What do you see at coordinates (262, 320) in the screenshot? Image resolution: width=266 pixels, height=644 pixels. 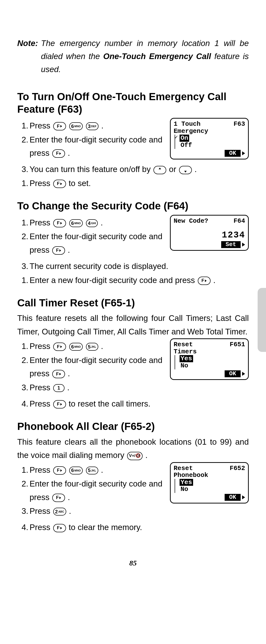 I see `thumb-tab` at bounding box center [262, 320].